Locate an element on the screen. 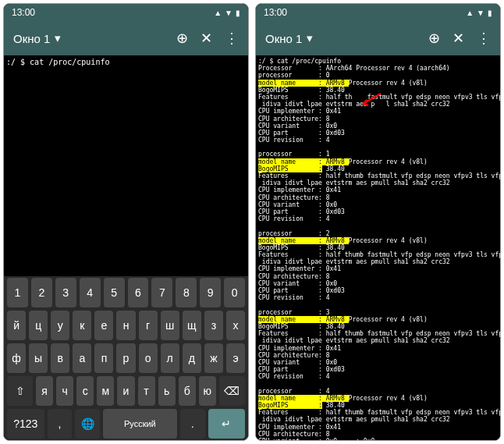 Image resolution: width=504 pixels, height=444 pixels. key-о: о is located at coordinates (148, 358).